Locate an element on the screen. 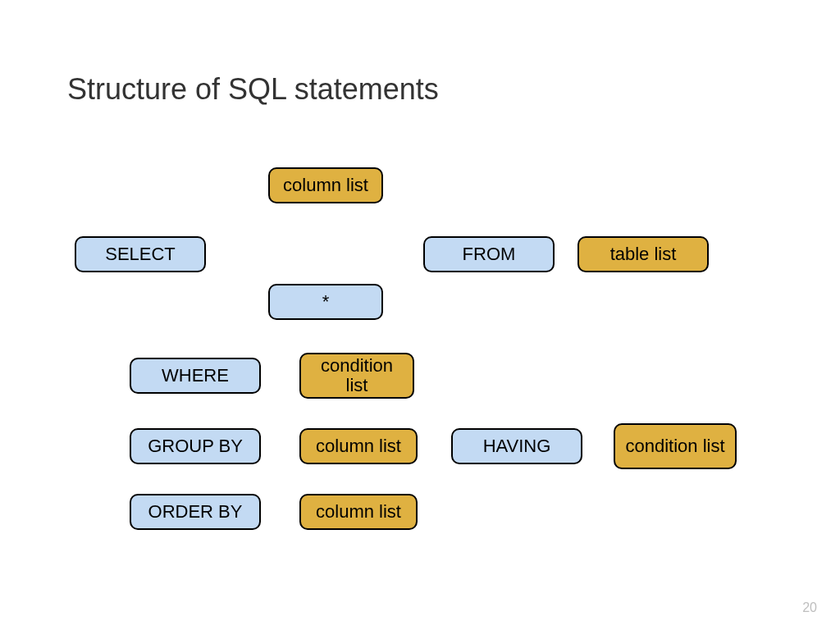 Image resolution: width=840 pixels, height=630 pixels. box-select: SELECT is located at coordinates (140, 254).